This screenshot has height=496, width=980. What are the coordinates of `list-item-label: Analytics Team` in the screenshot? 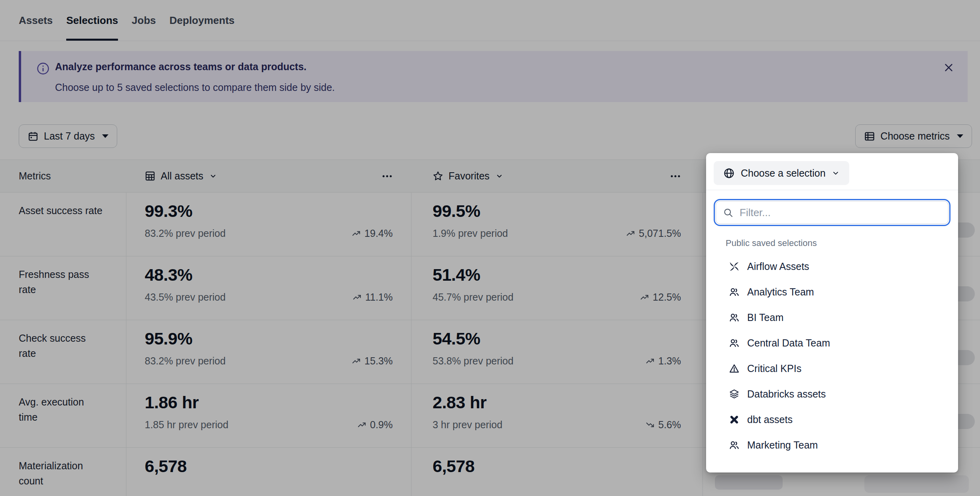 It's located at (781, 292).